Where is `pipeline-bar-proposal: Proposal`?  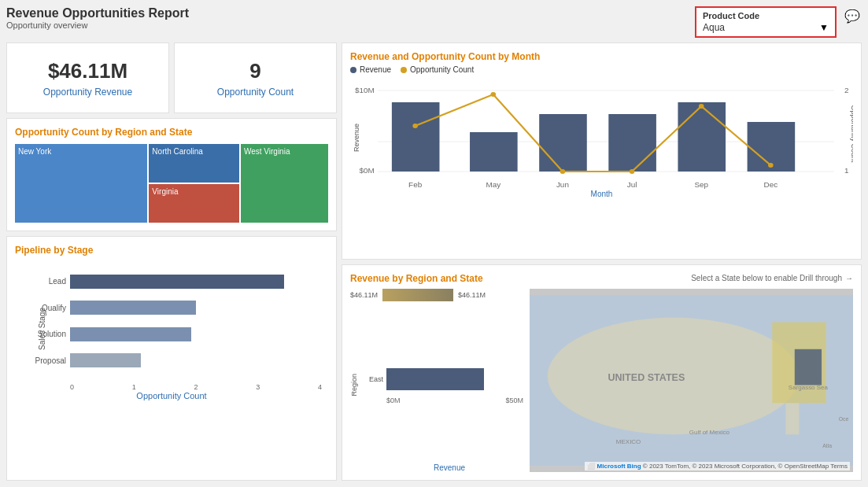
pipeline-bar-proposal: Proposal is located at coordinates (196, 360).